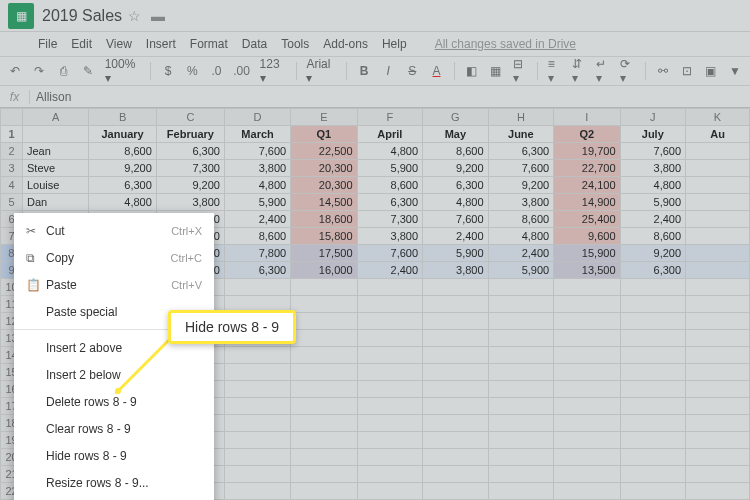 This screenshot has width=750, height=500. Describe the element at coordinates (603, 71) in the screenshot. I see `wrap-button: ↵ ▾` at that location.